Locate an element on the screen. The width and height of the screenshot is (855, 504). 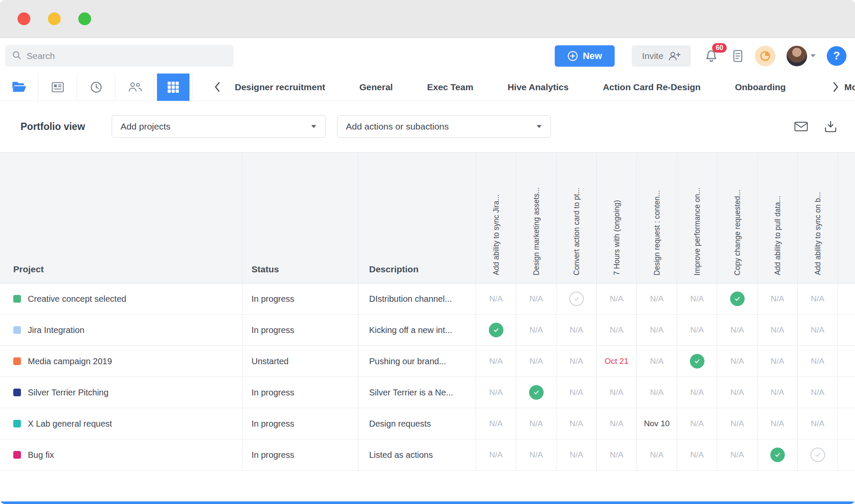
tab-hive-analytics: Hive Analytics is located at coordinates (538, 87).